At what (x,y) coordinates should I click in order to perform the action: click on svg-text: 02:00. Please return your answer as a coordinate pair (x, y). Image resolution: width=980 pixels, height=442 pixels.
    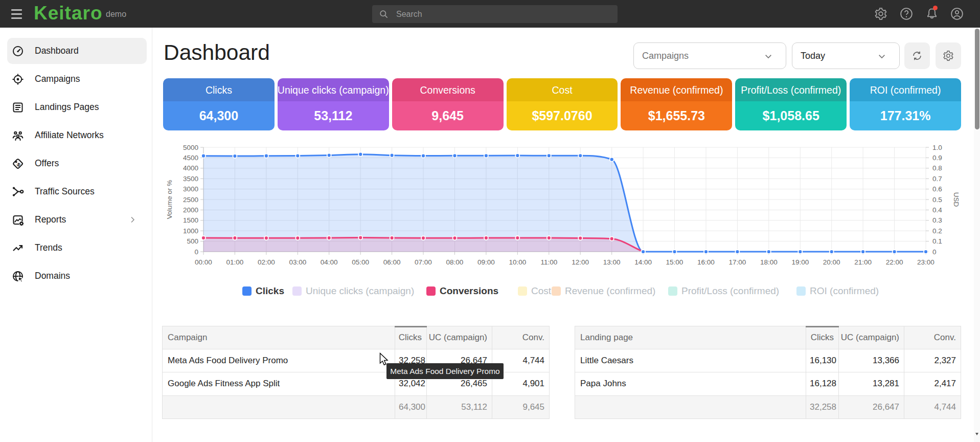
    Looking at the image, I should click on (266, 262).